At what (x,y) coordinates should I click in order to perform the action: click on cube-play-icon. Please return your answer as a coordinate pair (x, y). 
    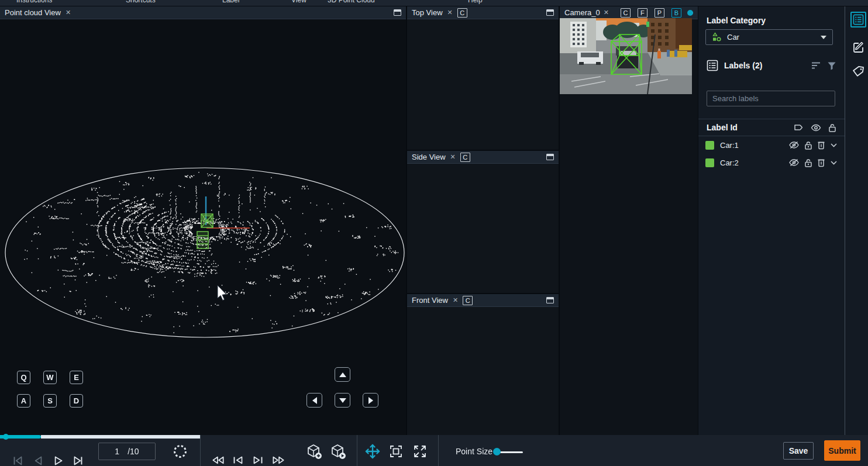
    Looking at the image, I should click on (338, 451).